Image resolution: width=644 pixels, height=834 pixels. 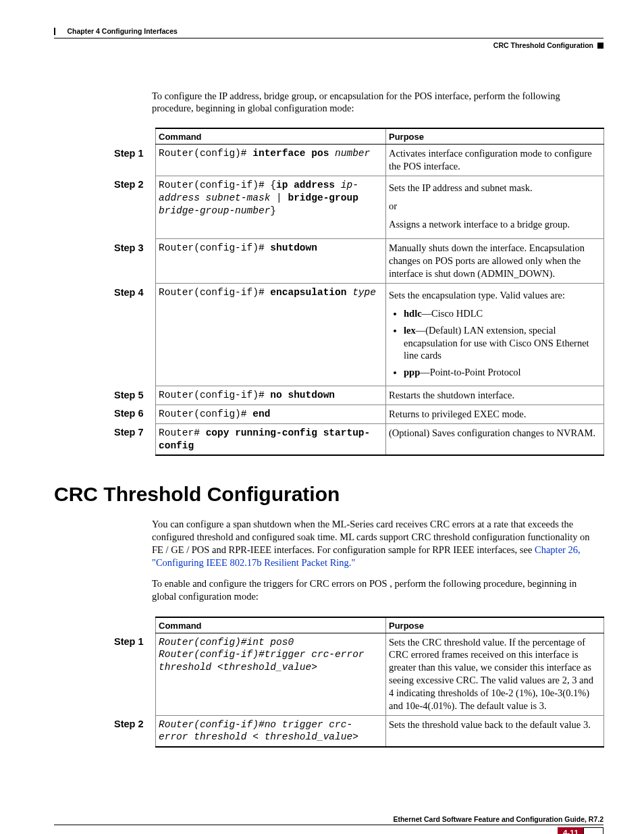 What do you see at coordinates (329, 820) in the screenshot?
I see `footer-guide-title: Ethernet Card Software Feature and Confi…` at bounding box center [329, 820].